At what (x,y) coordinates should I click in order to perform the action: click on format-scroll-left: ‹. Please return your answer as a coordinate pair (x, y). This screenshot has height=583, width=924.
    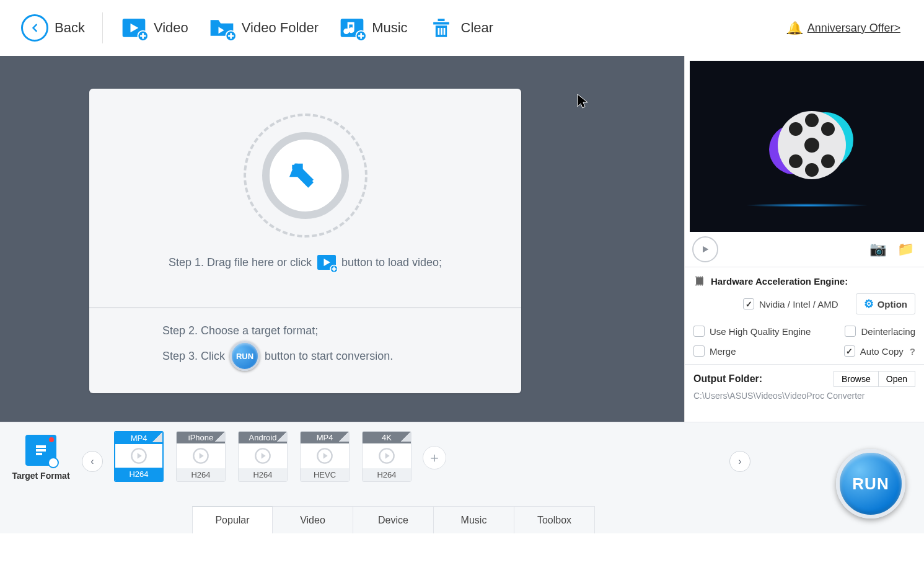
    Looking at the image, I should click on (92, 461).